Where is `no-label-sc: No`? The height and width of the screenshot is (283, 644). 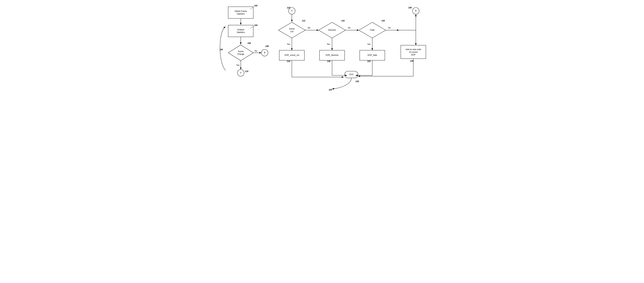
no-label-sc: No is located at coordinates (309, 28).